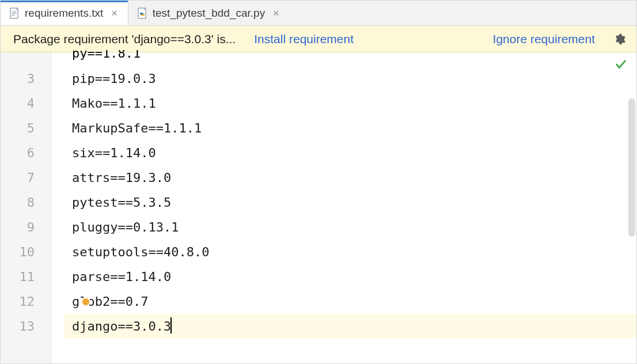 This screenshot has height=364, width=637. Describe the element at coordinates (25, 177) in the screenshot. I see `line-number: 7` at that location.